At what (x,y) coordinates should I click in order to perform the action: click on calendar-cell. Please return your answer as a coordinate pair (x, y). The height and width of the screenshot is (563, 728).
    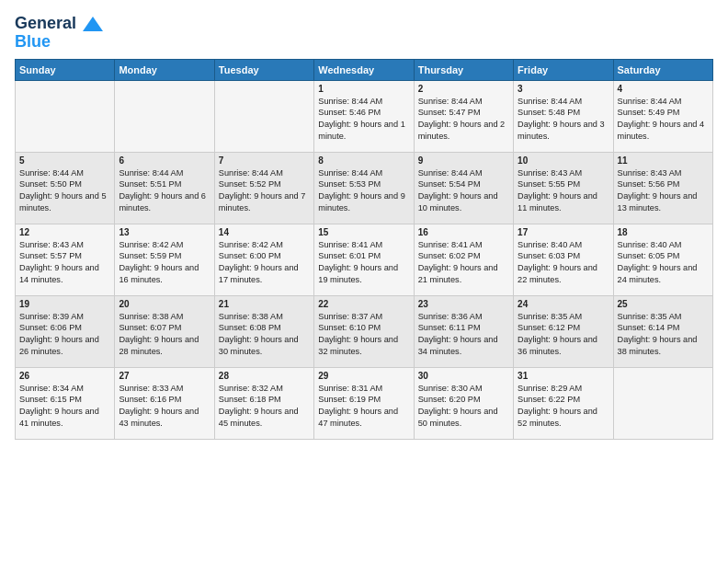
    Looking at the image, I should click on (663, 403).